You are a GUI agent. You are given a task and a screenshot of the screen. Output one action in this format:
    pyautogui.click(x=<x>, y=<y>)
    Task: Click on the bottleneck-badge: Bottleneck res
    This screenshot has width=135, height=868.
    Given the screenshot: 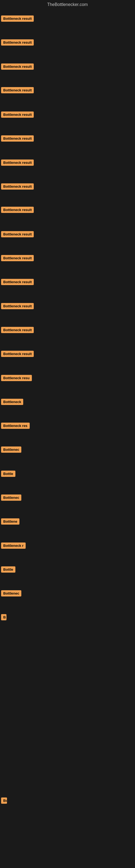 What is the action you would take?
    pyautogui.click(x=15, y=426)
    